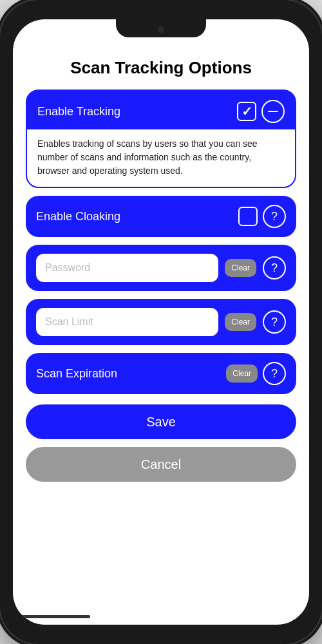 The image size is (322, 644). I want to click on enable-tracking-header: Enable Tracking ✓, so click(161, 111).